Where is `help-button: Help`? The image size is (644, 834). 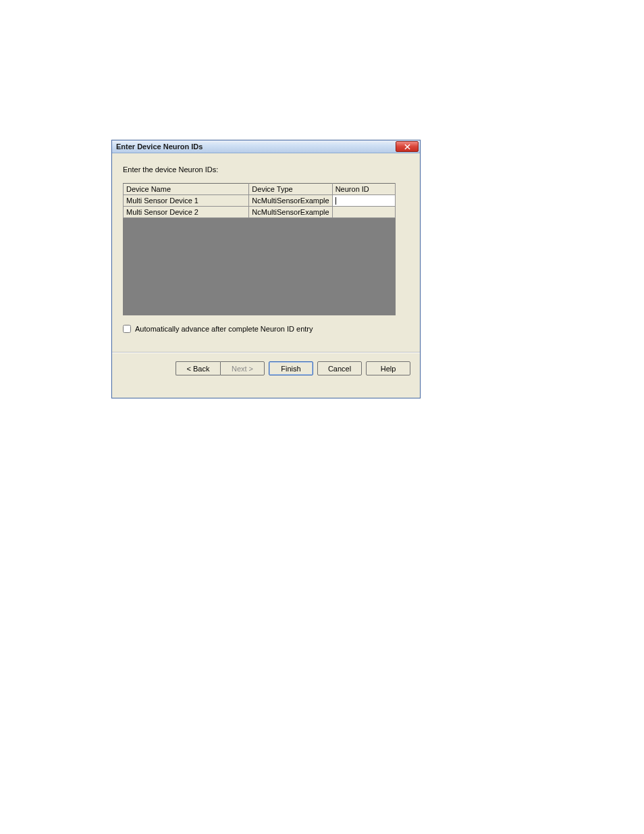
help-button: Help is located at coordinates (388, 369).